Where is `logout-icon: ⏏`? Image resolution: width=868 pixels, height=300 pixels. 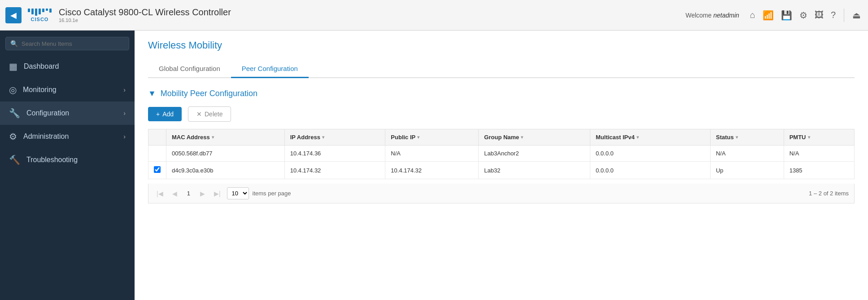
logout-icon: ⏏ is located at coordinates (857, 15).